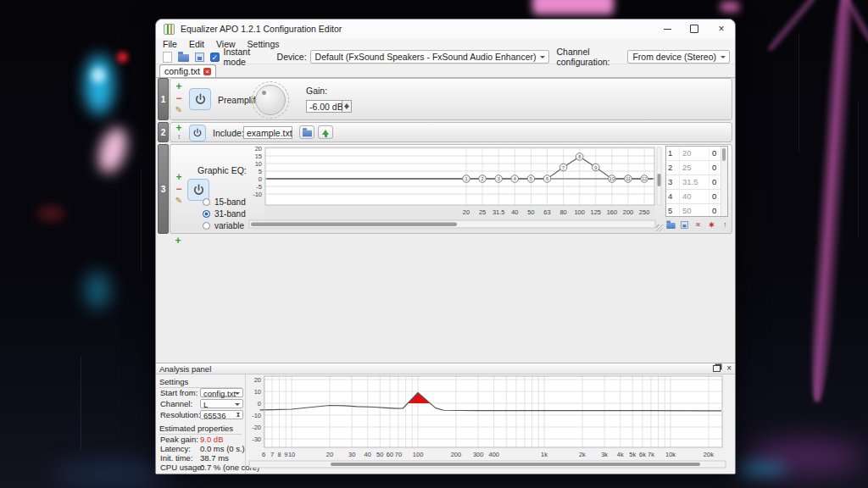  What do you see at coordinates (697, 168) in the screenshot?
I see `band-table-row: 2250` at bounding box center [697, 168].